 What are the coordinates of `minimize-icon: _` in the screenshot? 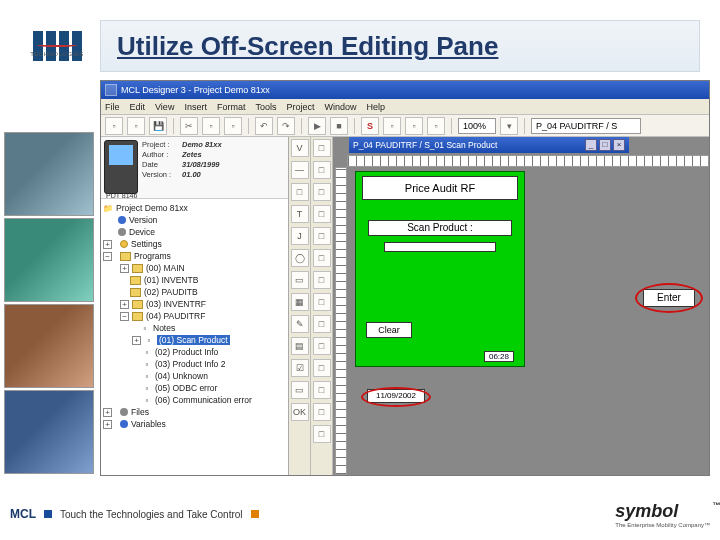 It's located at (591, 145).